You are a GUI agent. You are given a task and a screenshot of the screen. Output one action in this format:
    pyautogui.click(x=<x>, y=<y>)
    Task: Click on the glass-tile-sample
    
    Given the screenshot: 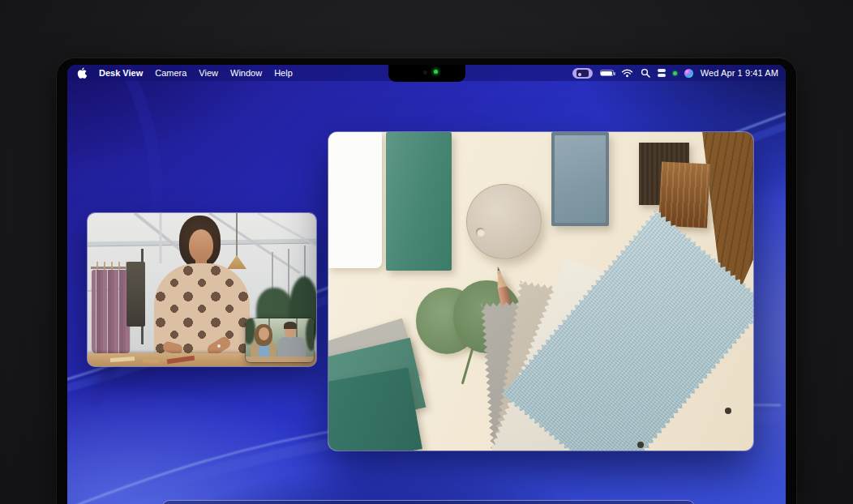 What is the action you would take?
    pyautogui.click(x=581, y=179)
    